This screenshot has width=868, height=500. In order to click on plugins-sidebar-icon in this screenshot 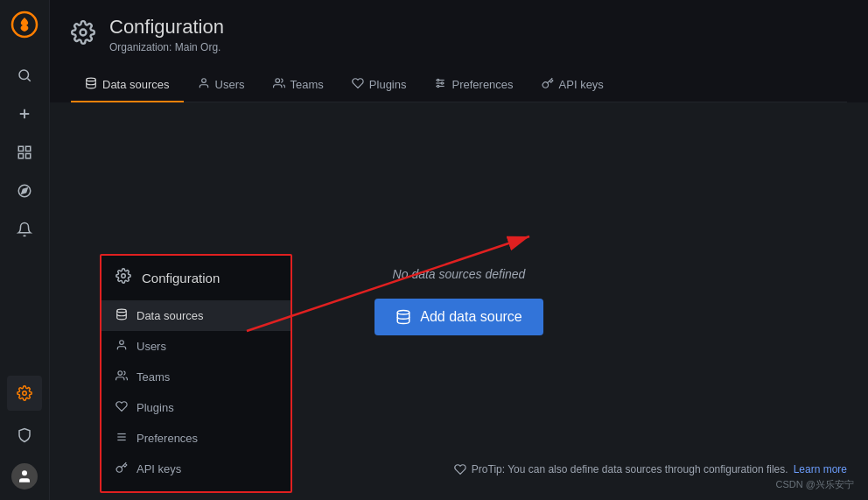, I will do `click(122, 408)`.